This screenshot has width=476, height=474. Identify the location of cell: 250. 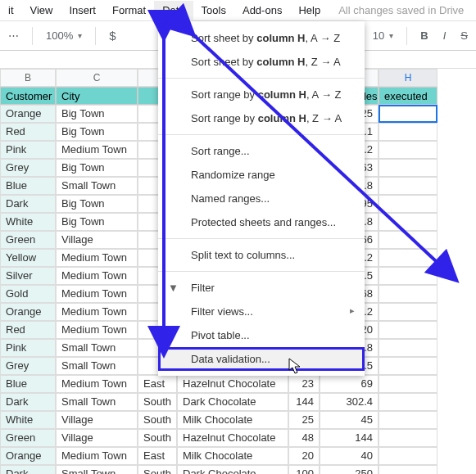
(349, 470).